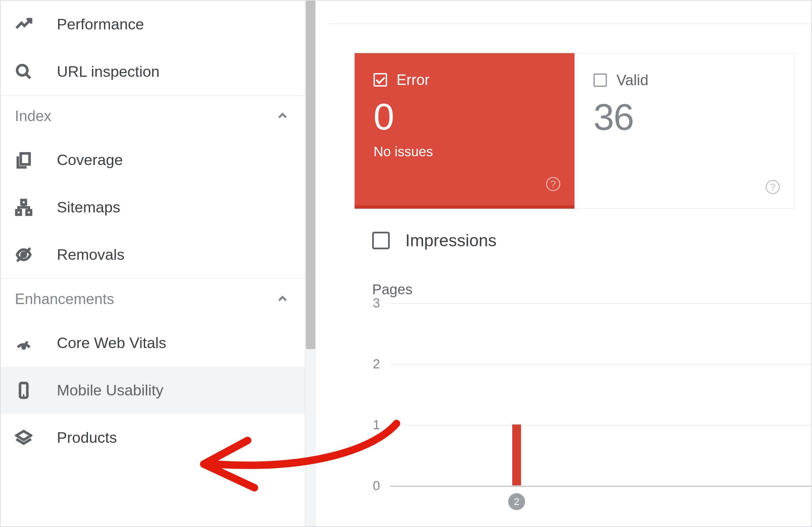  Describe the element at coordinates (377, 364) in the screenshot. I see `ytick: 2` at that location.